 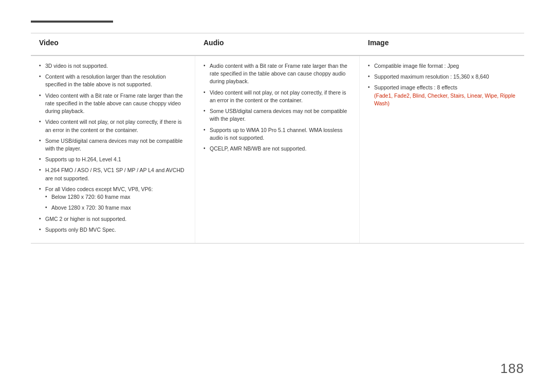 What do you see at coordinates (113, 42) in the screenshot?
I see `header-video: Video` at bounding box center [113, 42].